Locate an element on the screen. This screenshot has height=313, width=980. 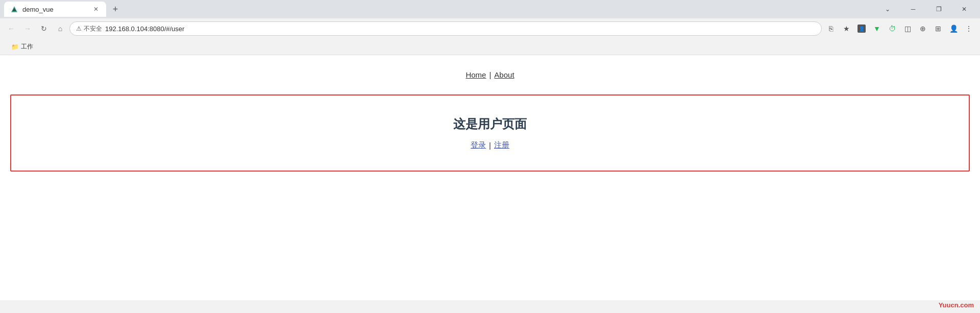
tab-bar: demo_vue ✕ + ⌄ ─ ❐ ✕ is located at coordinates (490, 9).